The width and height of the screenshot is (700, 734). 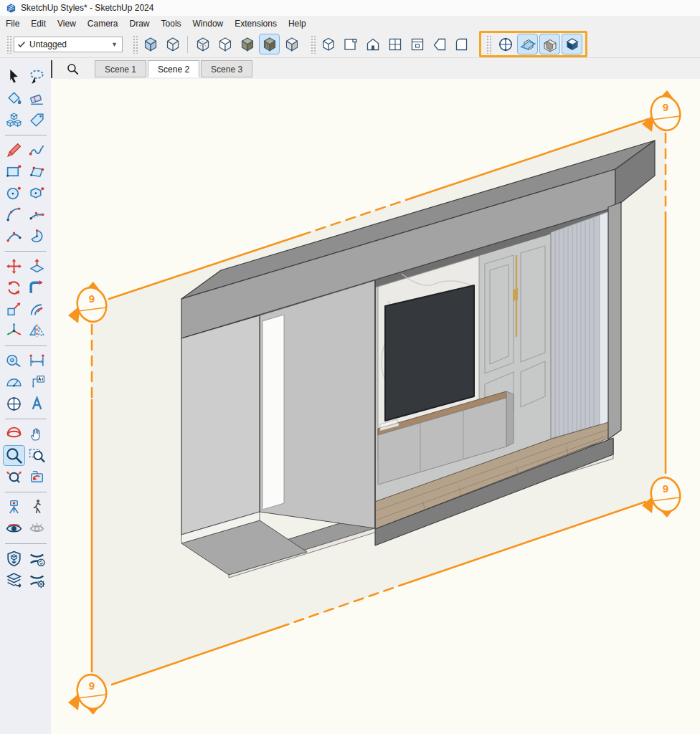 What do you see at coordinates (270, 44) in the screenshot?
I see `shaded-with-textures-icon` at bounding box center [270, 44].